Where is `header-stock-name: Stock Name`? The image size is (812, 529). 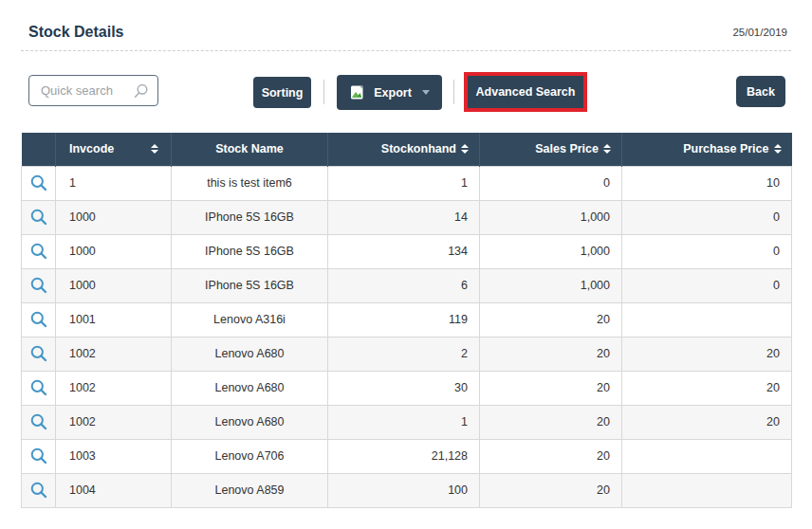
header-stock-name: Stock Name is located at coordinates (250, 150).